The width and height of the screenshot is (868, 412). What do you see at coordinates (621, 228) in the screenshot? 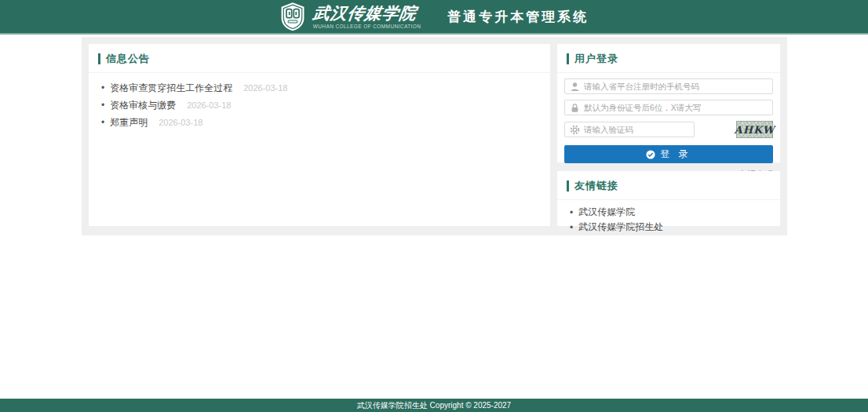
I see `friendly-link-label: 武汉传媒学院招生处` at bounding box center [621, 228].